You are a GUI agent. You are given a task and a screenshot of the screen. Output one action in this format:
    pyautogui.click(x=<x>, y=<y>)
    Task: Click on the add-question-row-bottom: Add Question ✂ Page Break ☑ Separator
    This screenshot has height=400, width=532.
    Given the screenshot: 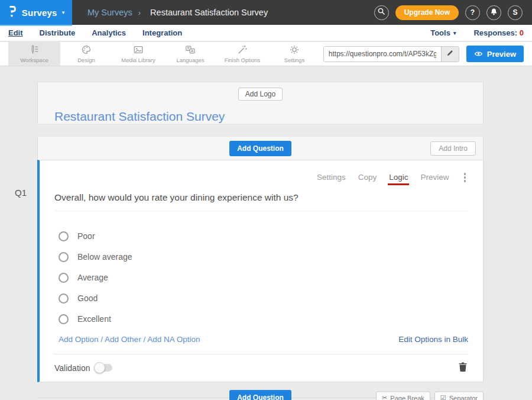 What is the action you would take?
    pyautogui.click(x=260, y=395)
    